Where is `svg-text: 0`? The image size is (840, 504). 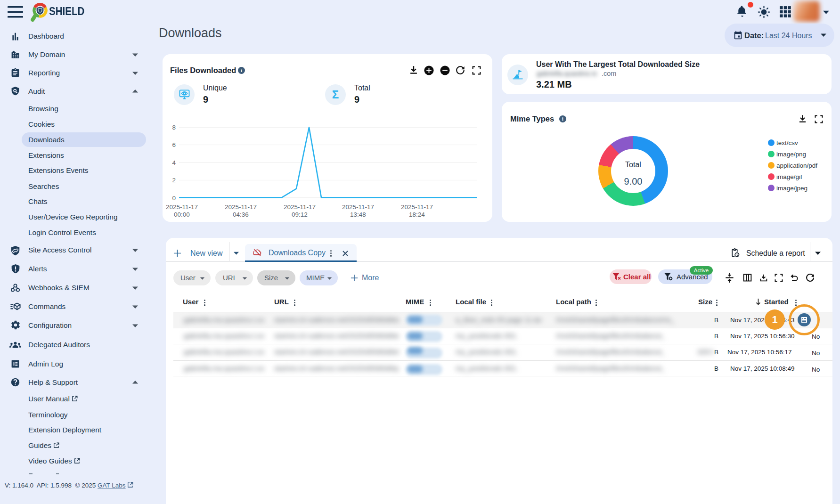
svg-text: 0 is located at coordinates (174, 198).